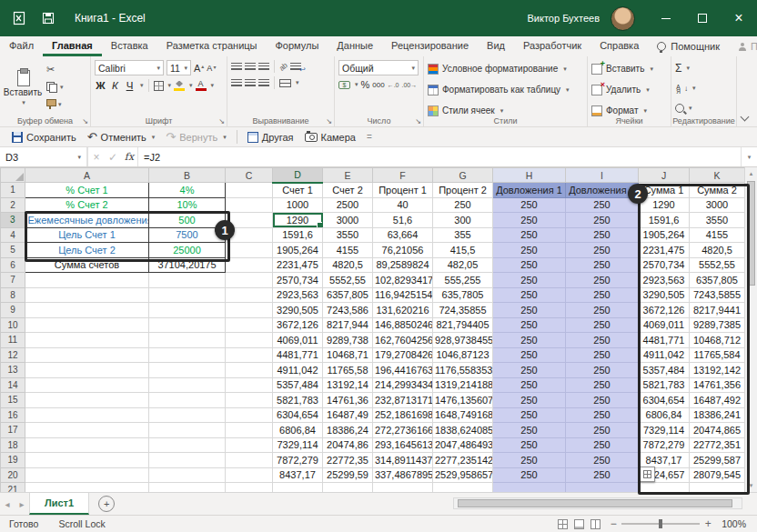 The height and width of the screenshot is (532, 757). What do you see at coordinates (59, 504) in the screenshot?
I see `sheet-tab: Лист1` at bounding box center [59, 504].